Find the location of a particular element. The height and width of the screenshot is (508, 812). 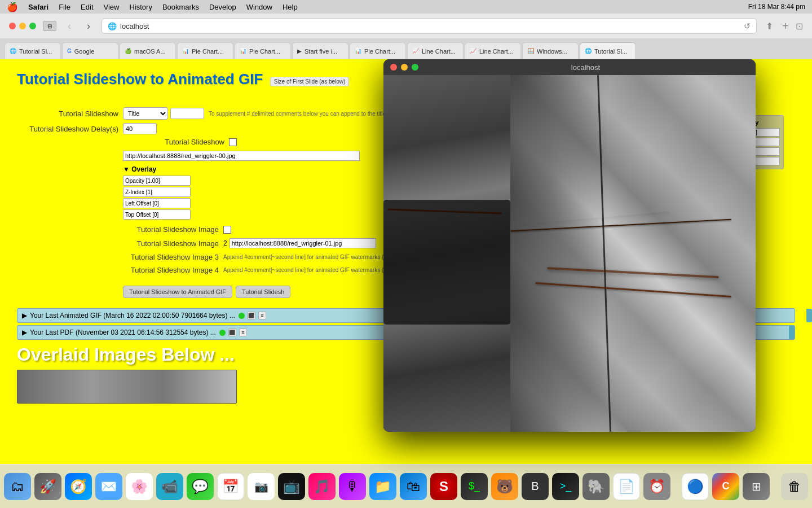

dock-serpentine: S is located at coordinates (444, 487).